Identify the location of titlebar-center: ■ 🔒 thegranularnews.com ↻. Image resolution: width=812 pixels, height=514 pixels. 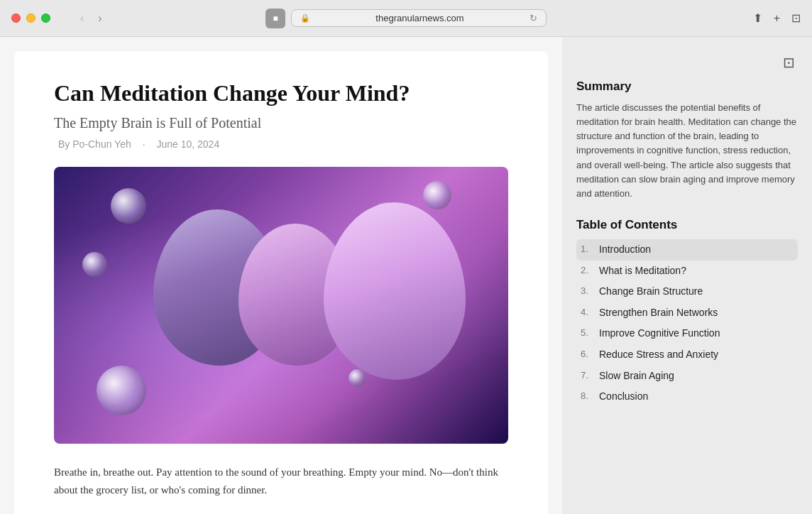
(406, 18).